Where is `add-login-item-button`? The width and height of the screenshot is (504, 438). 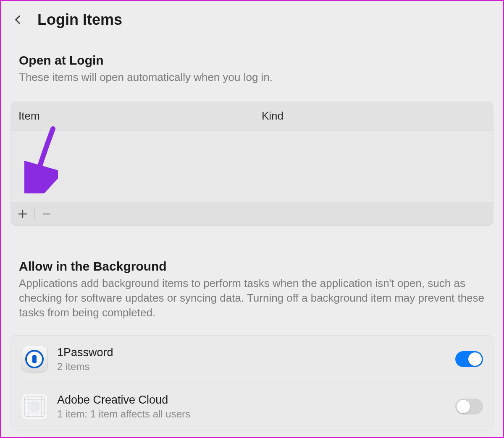
add-login-item-button is located at coordinates (23, 214).